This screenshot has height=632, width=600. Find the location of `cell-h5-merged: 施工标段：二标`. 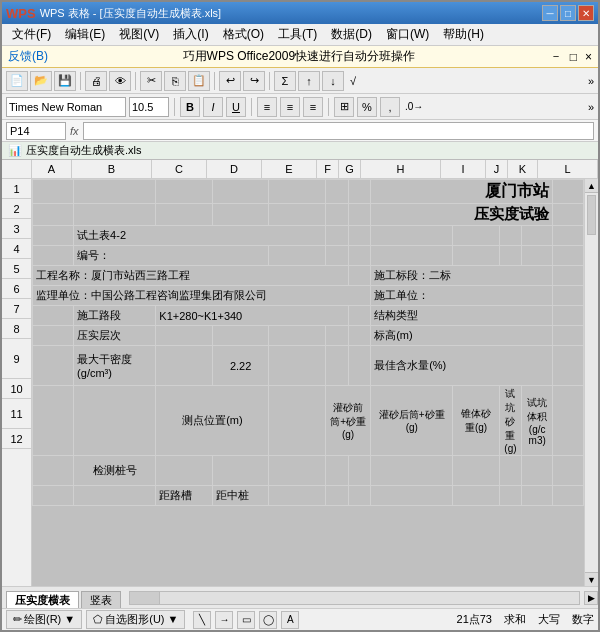

cell-h5-merged: 施工标段：二标 is located at coordinates (462, 276).